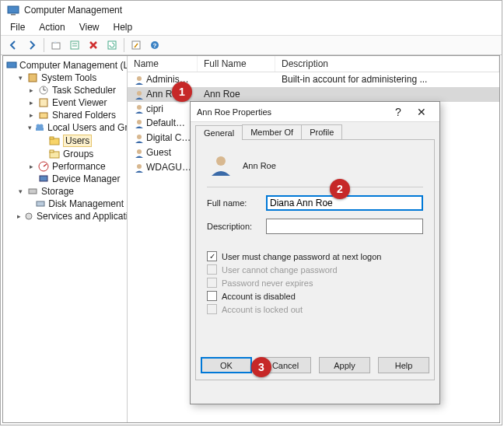 This screenshot has height=427, width=504. Describe the element at coordinates (182, 92) in the screenshot. I see `callout-1: 1` at that location.